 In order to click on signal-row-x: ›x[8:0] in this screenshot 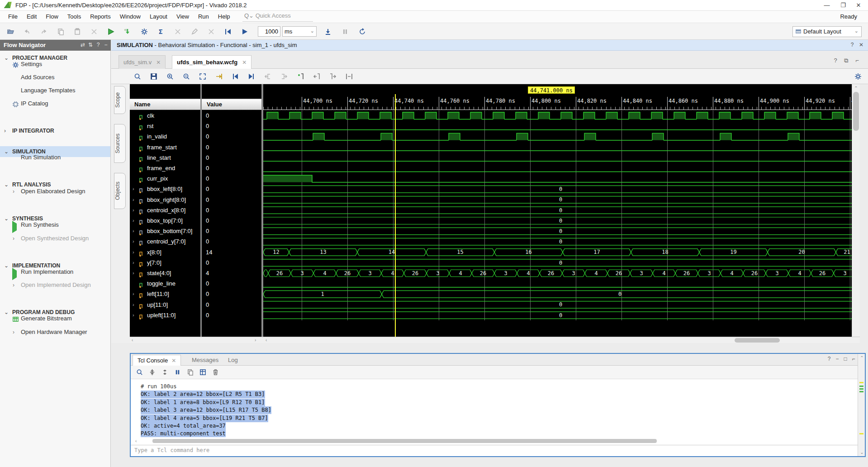, I will do `click(165, 253)`.